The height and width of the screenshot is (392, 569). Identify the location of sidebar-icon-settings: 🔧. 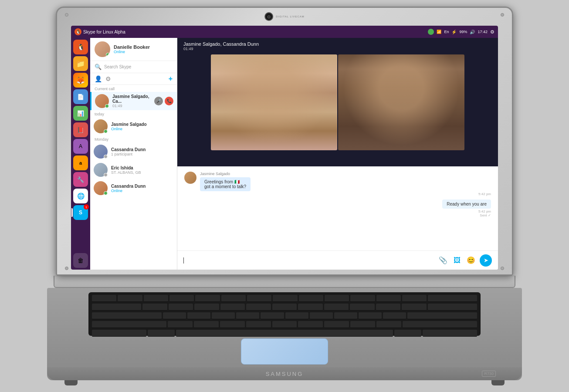
(81, 179).